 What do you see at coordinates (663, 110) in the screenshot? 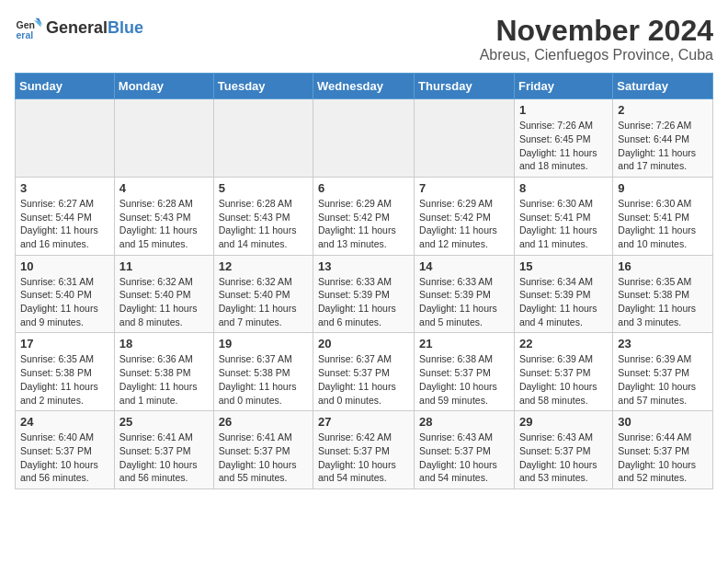
I see `day-number: 2` at bounding box center [663, 110].